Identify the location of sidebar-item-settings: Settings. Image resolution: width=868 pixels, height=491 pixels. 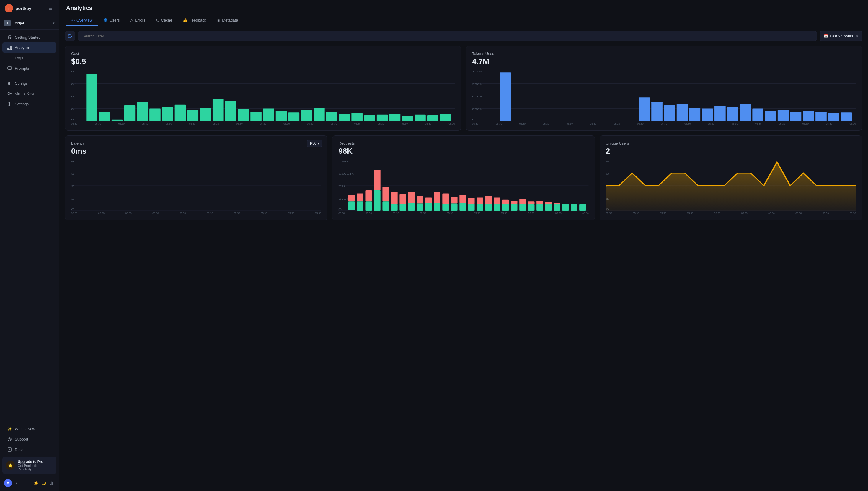
(29, 104).